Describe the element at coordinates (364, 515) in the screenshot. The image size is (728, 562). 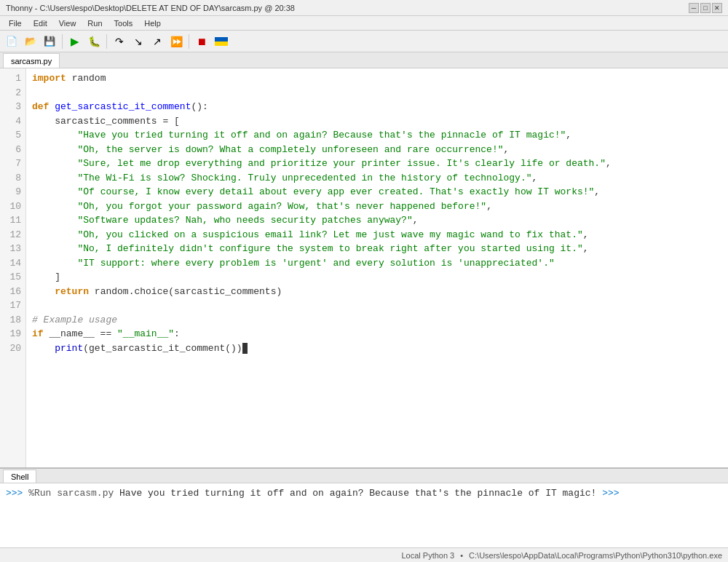
I see `shell-content: >>> %Run sarcasm.py Have you tried turni…` at that location.